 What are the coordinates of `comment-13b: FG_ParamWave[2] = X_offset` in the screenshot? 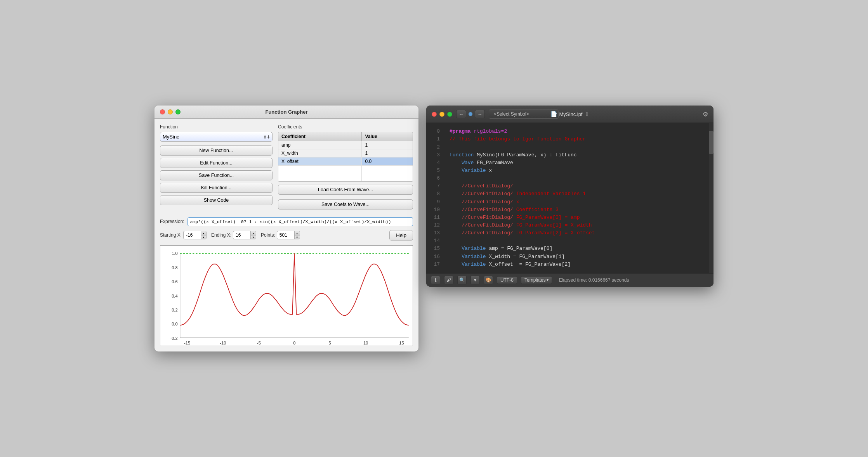 It's located at (554, 233).